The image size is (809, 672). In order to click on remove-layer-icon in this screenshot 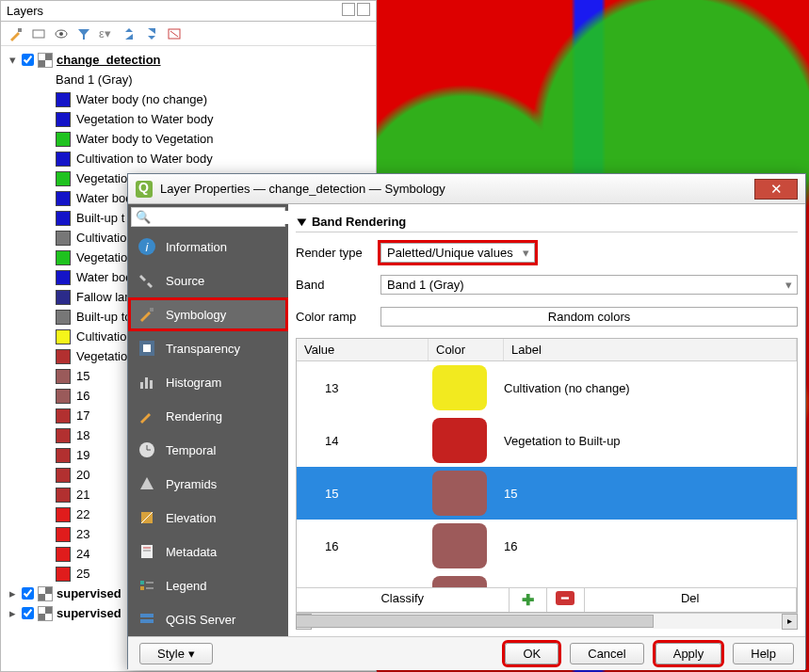, I will do `click(174, 34)`.